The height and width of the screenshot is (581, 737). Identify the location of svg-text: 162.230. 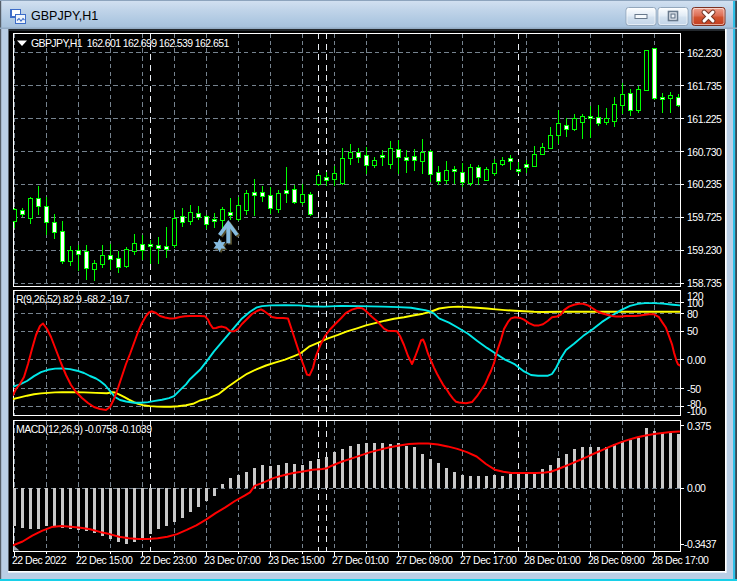
(704, 53).